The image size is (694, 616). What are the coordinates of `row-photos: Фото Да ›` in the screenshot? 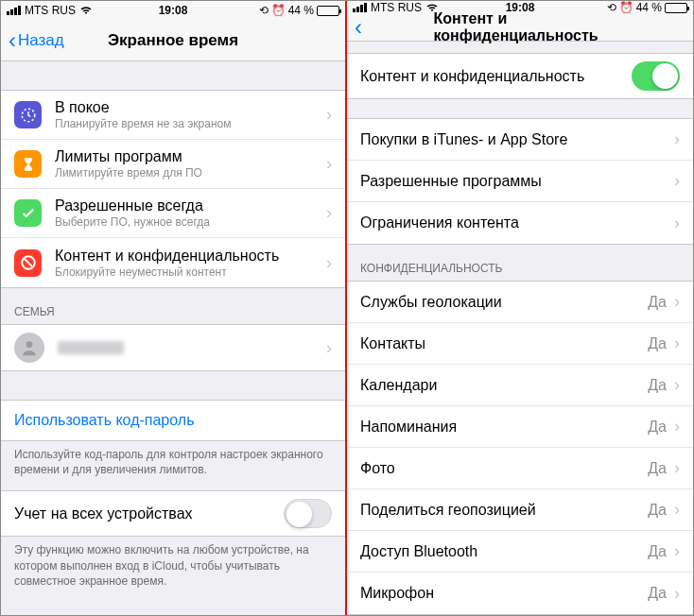 It's located at (520, 469).